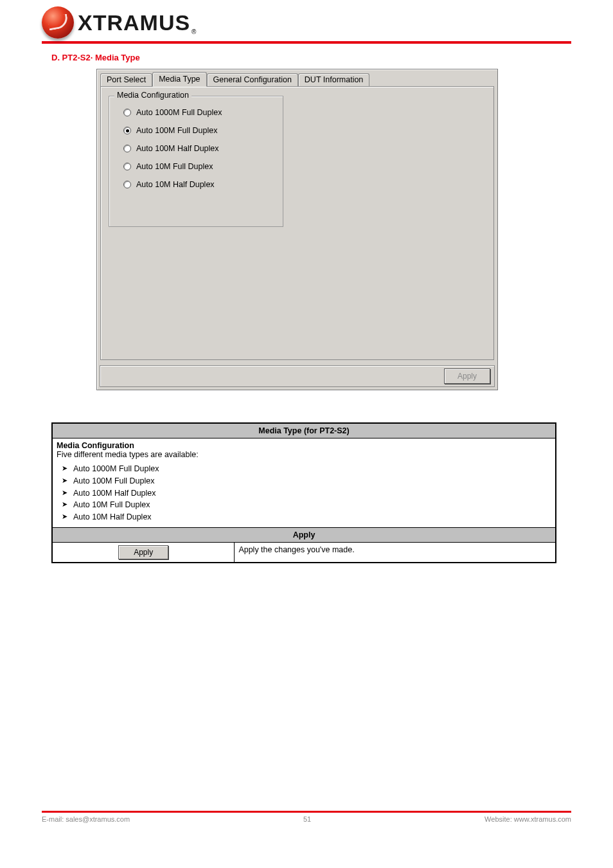 Image resolution: width=613 pixels, height=868 pixels. What do you see at coordinates (304, 431) in the screenshot?
I see `table-header-media: Media Type (for PT2-S2)` at bounding box center [304, 431].